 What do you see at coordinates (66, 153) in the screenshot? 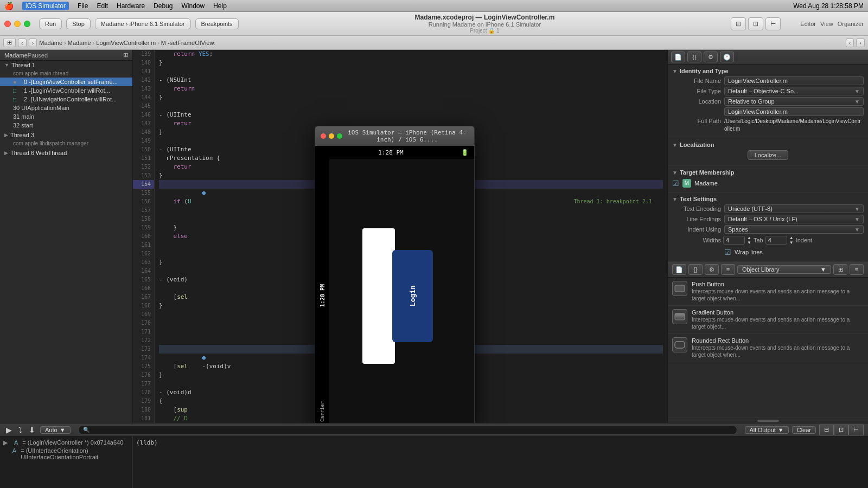
I see `thread-6-item: ▶ Thread 6 WebThread` at bounding box center [66, 153].